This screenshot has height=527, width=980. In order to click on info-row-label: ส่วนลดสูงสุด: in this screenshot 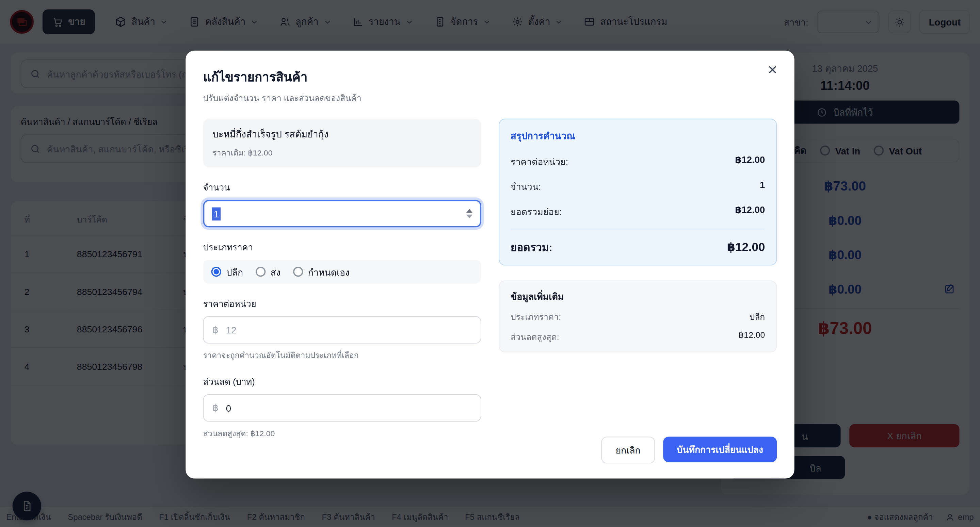, I will do `click(535, 337)`.